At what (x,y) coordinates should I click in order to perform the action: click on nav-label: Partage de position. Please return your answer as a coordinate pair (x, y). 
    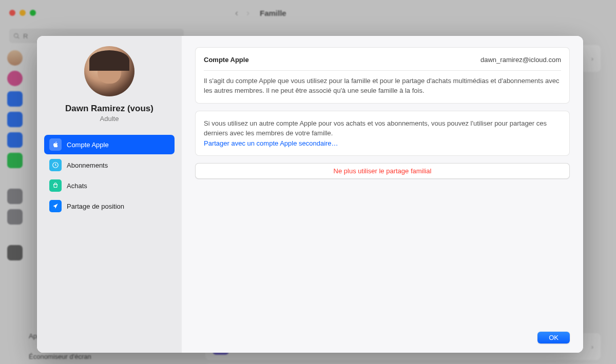
    Looking at the image, I should click on (95, 206).